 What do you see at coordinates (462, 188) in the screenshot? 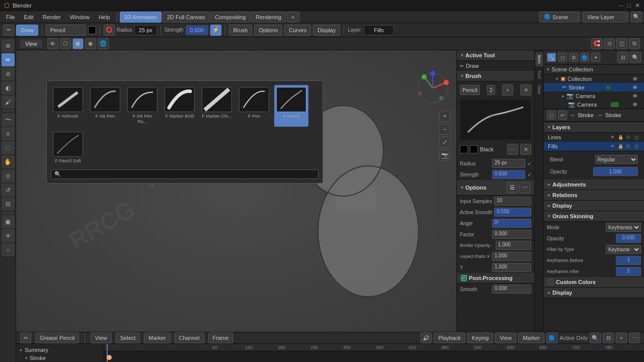
I see `options-expand` at bounding box center [462, 188].